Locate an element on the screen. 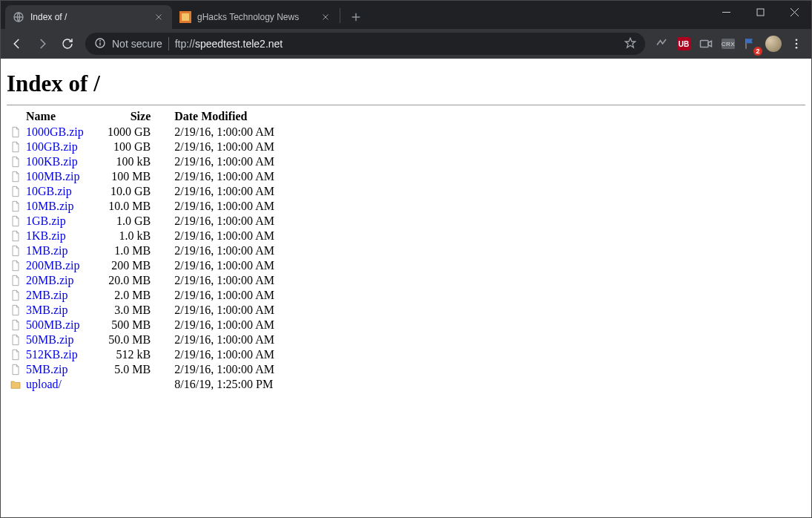 The height and width of the screenshot is (518, 812). table-row: 1GB.zip1.0 GB2/19/16, 1:00:00 AM is located at coordinates (144, 221).